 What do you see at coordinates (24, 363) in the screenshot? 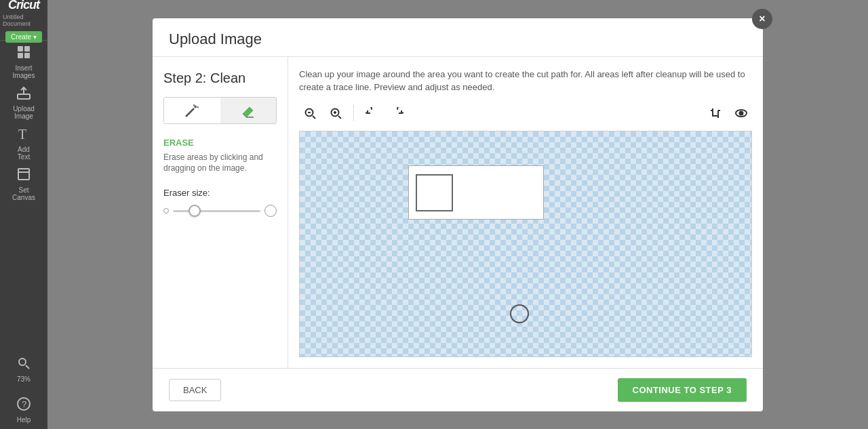
I see `zoom-icon` at bounding box center [24, 363].